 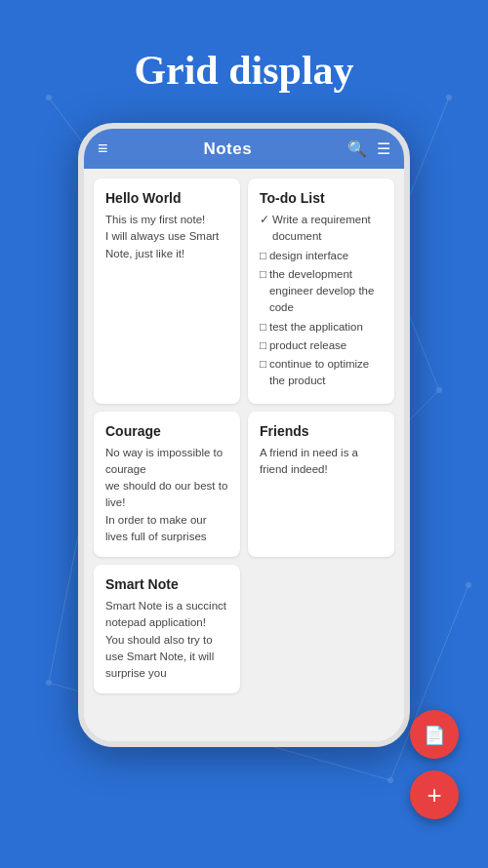 I want to click on app-toolbar: ≡ Notes 🔍 ☰, so click(x=244, y=148).